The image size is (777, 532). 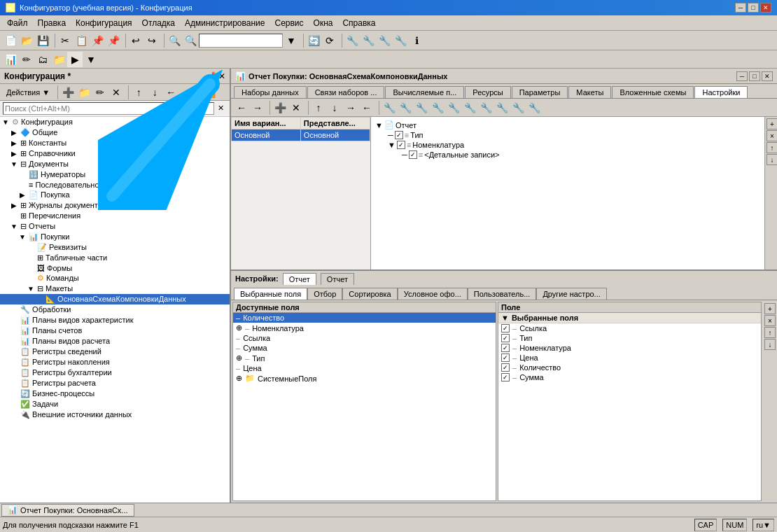 I want to click on save-button: 💾, so click(x=43, y=41).